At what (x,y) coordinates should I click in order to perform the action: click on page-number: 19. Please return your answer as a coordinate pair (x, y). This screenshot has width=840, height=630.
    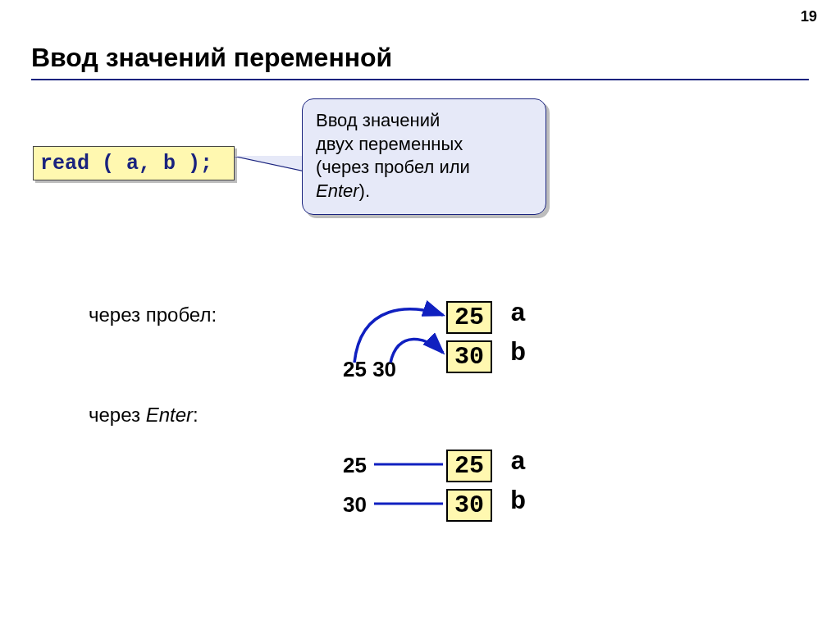
    Looking at the image, I should click on (809, 16).